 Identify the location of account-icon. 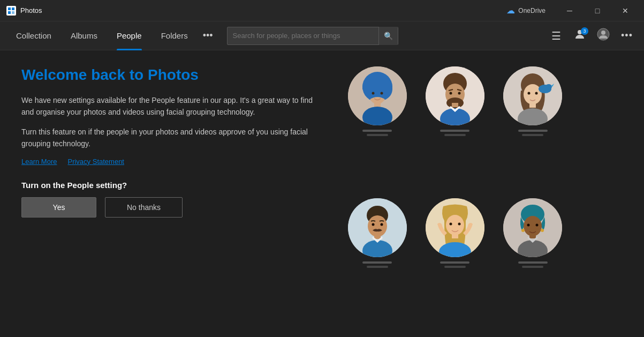
(603, 35).